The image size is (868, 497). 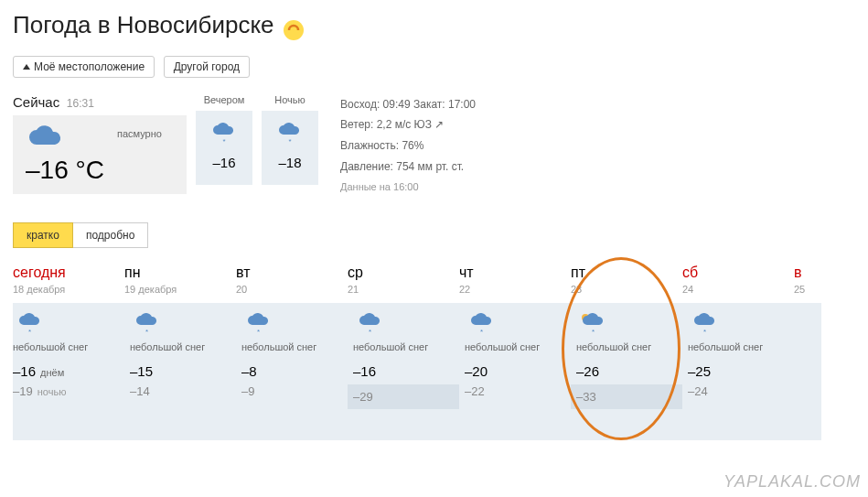 What do you see at coordinates (292, 392) in the screenshot?
I see `forecast-low: –9` at bounding box center [292, 392].